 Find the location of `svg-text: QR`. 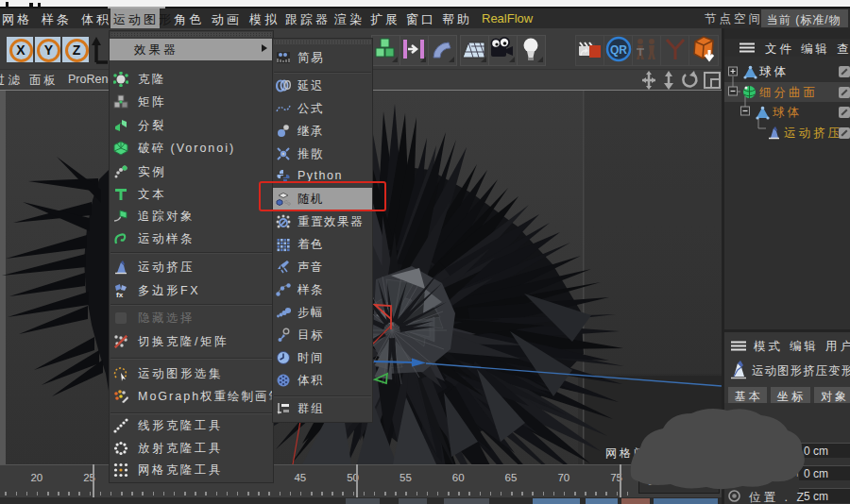

svg-text: QR is located at coordinates (619, 50).